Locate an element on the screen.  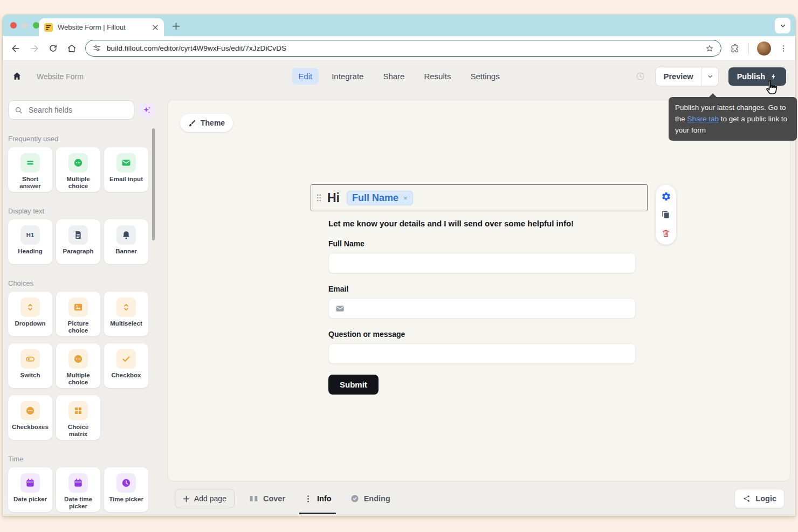
field-type-card-email-input: Email input is located at coordinates (126, 169).